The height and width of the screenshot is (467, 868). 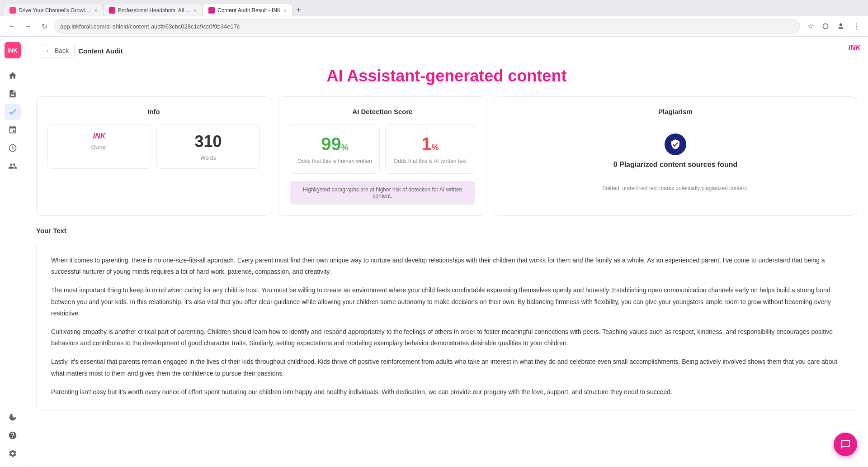 I want to click on info-boxes: INK Owner 310 Words, so click(x=154, y=147).